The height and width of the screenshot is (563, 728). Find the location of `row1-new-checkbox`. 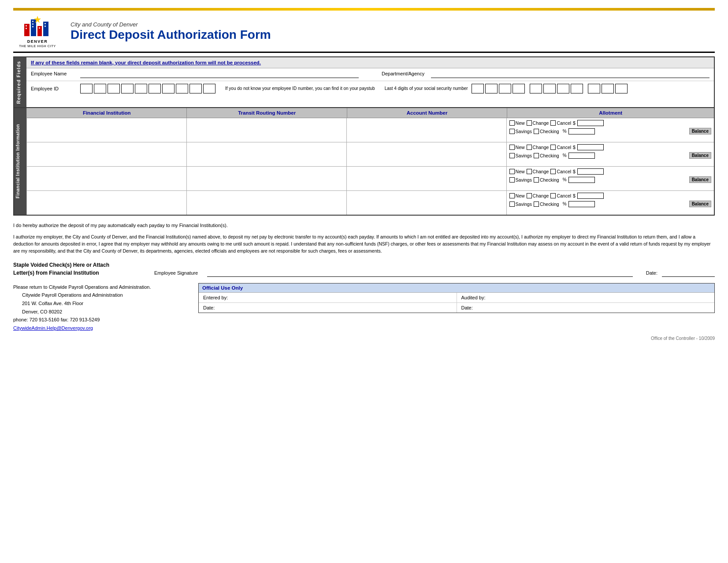

row1-new-checkbox is located at coordinates (512, 123).